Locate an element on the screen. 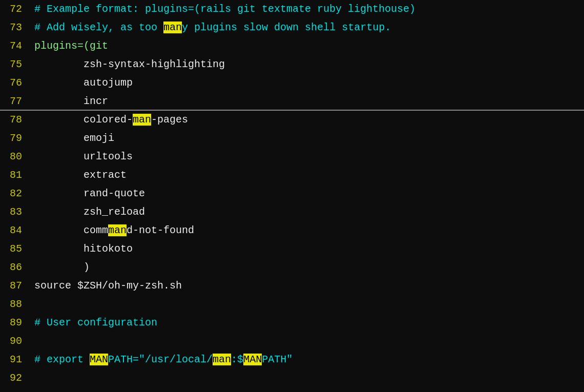 This screenshot has width=584, height=392. code-line: 83 zsh_reload is located at coordinates (292, 212).